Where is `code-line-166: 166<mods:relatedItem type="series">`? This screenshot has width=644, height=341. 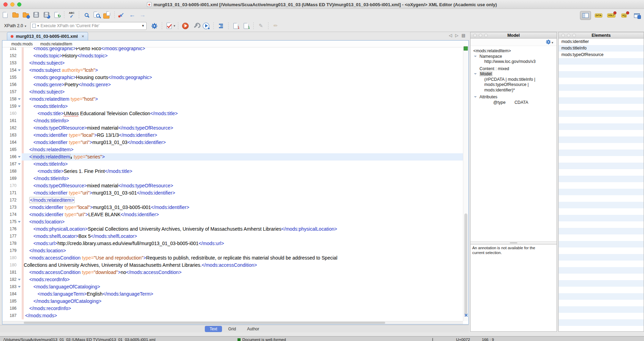 code-line-166: 166<mods:relatedItem type="series"> is located at coordinates (233, 157).